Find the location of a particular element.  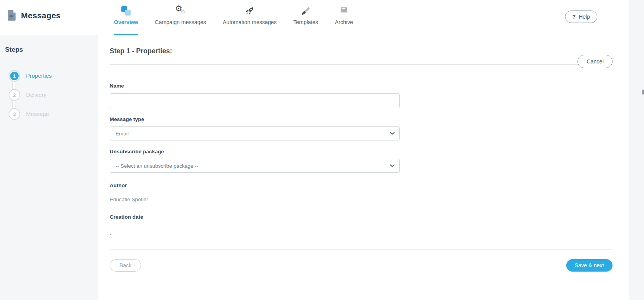

step-circle: 3 is located at coordinates (14, 114).